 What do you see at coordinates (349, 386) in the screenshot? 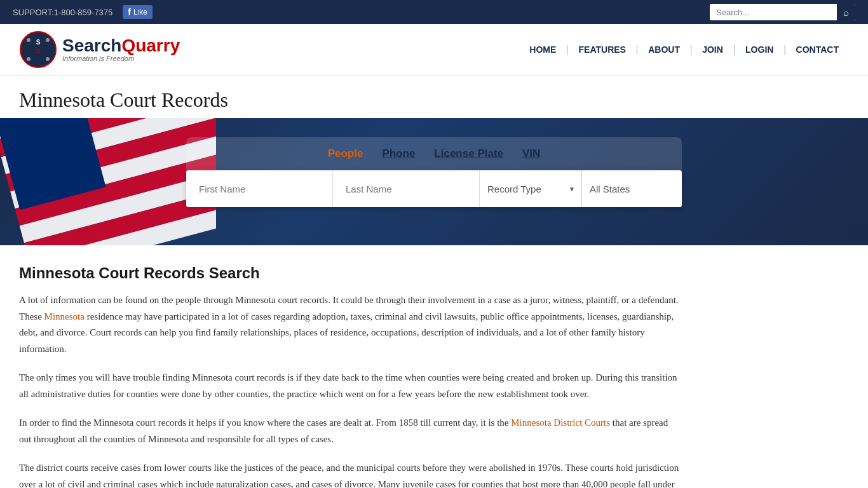
I see `content-para-2: The only times you will have trouble fin…` at bounding box center [349, 386].